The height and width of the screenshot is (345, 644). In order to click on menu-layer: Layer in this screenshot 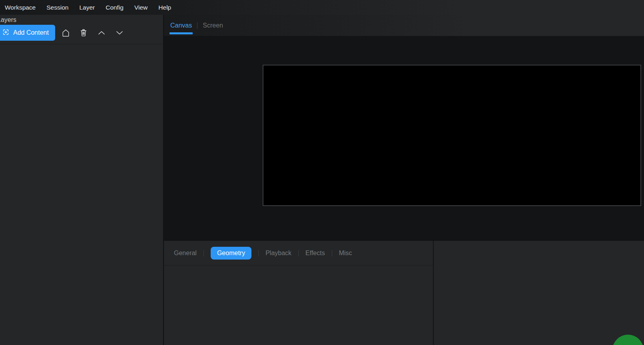, I will do `click(87, 8)`.